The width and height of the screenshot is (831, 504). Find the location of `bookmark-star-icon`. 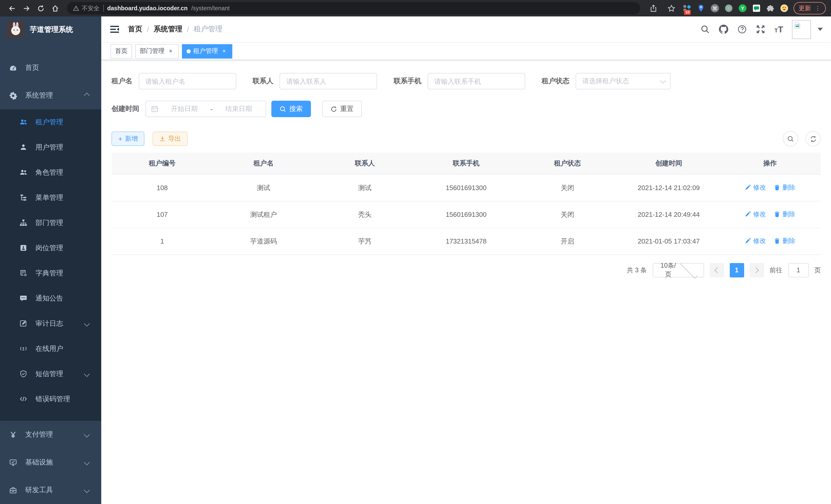

bookmark-star-icon is located at coordinates (671, 8).